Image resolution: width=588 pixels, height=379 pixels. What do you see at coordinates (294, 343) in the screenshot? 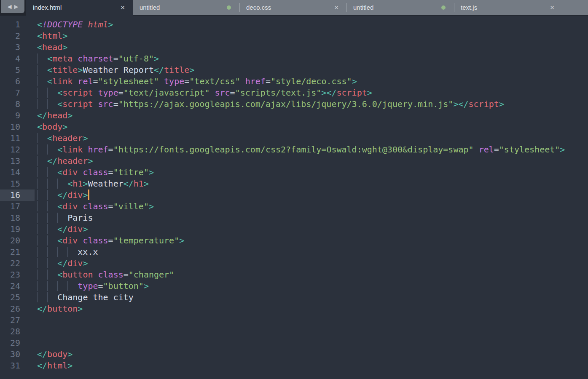
I see `code-line: 29` at bounding box center [294, 343].